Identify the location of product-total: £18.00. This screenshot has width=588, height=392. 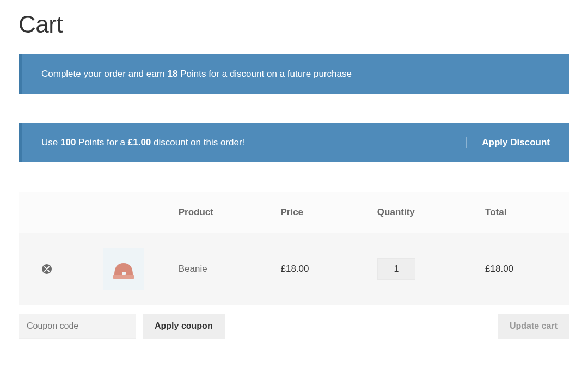
(524, 269).